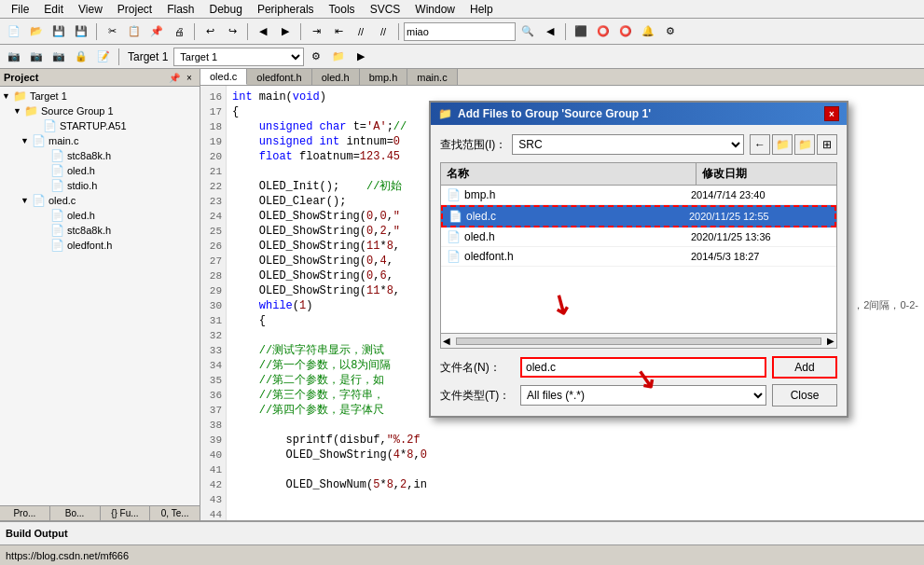 The height and width of the screenshot is (565, 924). What do you see at coordinates (643, 395) in the screenshot?
I see `filetype-select: All files (*.*)` at bounding box center [643, 395].